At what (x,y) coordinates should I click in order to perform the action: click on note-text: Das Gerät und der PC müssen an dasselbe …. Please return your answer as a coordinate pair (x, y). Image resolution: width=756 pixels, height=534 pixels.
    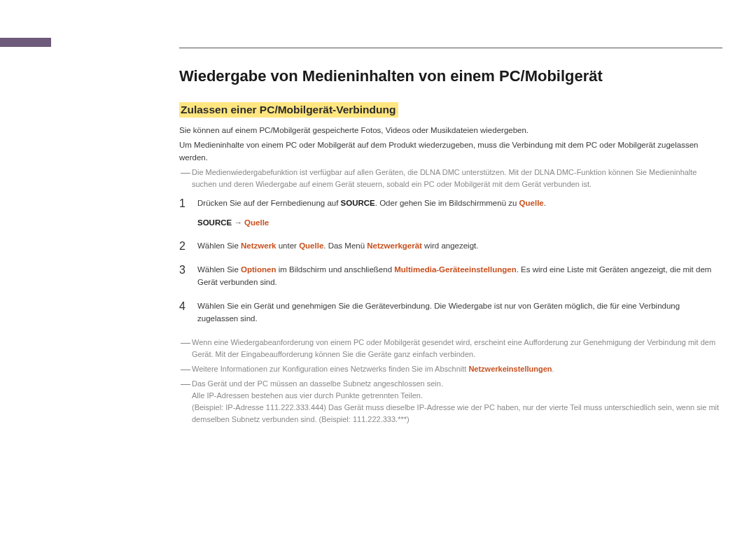
    Looking at the image, I should click on (457, 402).